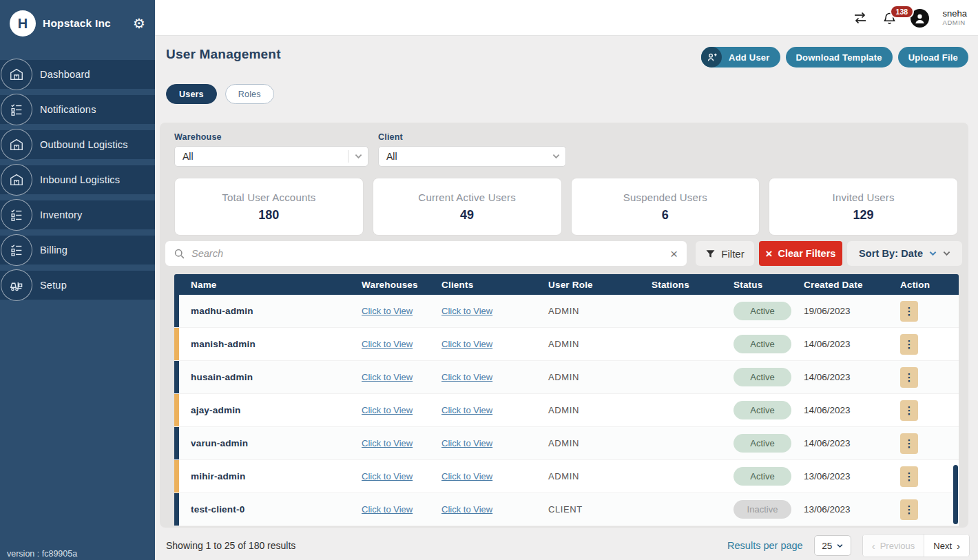 The height and width of the screenshot is (560, 978). Describe the element at coordinates (77, 285) in the screenshot. I see `sidebar-item-setup: Setup` at that location.